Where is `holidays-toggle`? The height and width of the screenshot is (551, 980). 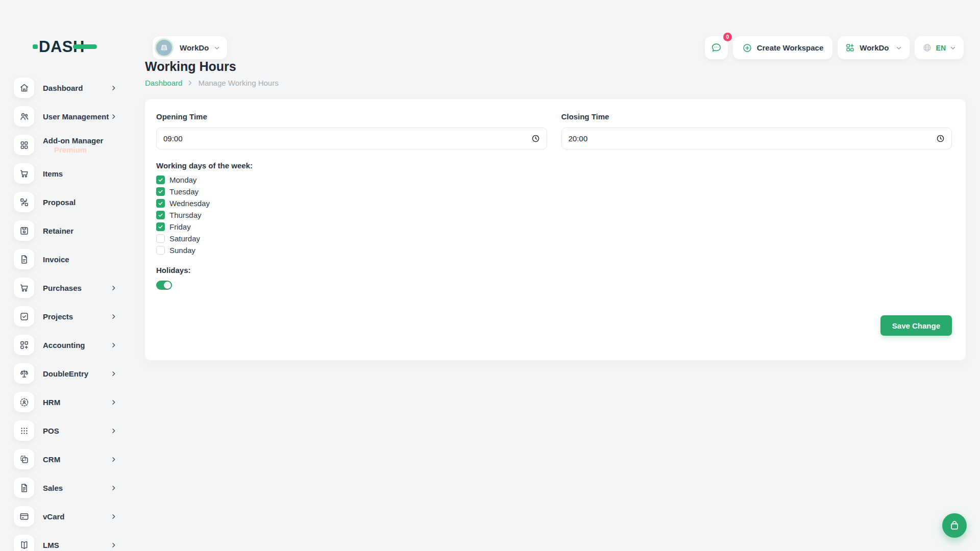 holidays-toggle is located at coordinates (164, 285).